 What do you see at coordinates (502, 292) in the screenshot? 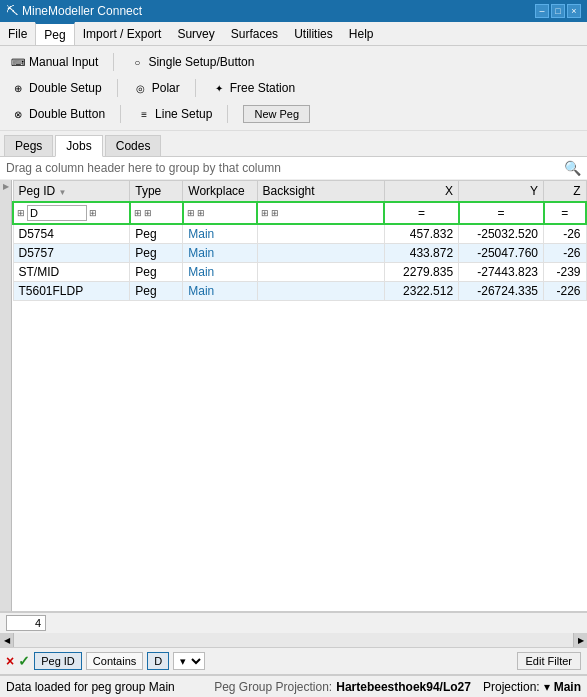
I see `cell-y-3: -26724.335` at bounding box center [502, 292].